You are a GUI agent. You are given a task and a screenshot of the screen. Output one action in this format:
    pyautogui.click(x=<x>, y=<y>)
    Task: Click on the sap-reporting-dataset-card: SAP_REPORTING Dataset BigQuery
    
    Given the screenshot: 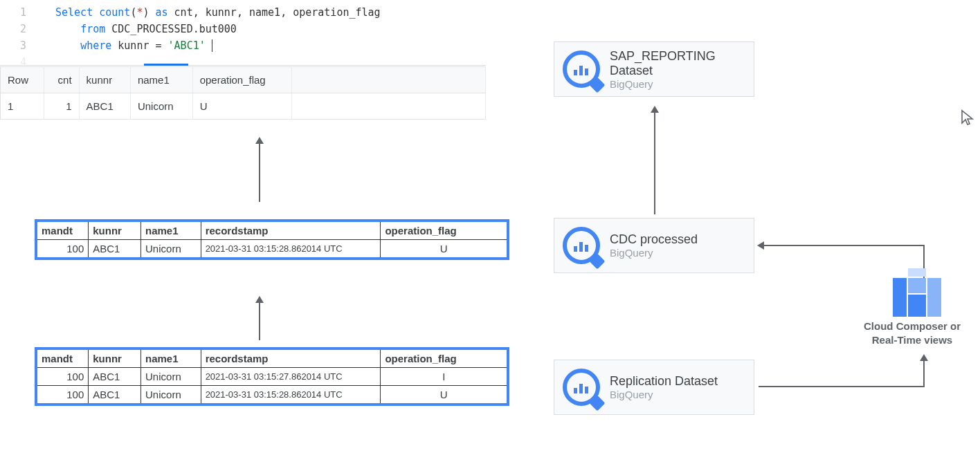 What is the action you would take?
    pyautogui.click(x=654, y=69)
    